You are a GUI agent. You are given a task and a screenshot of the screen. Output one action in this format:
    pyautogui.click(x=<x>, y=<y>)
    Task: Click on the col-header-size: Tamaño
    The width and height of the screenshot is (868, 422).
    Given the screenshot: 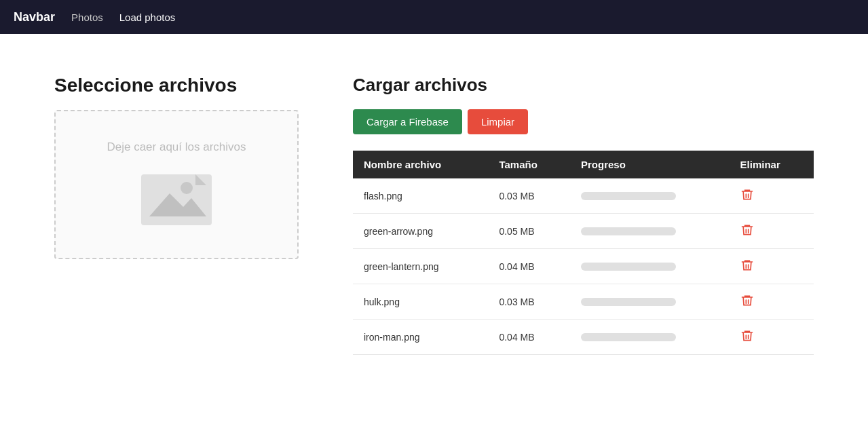 What is the action you would take?
    pyautogui.click(x=529, y=164)
    